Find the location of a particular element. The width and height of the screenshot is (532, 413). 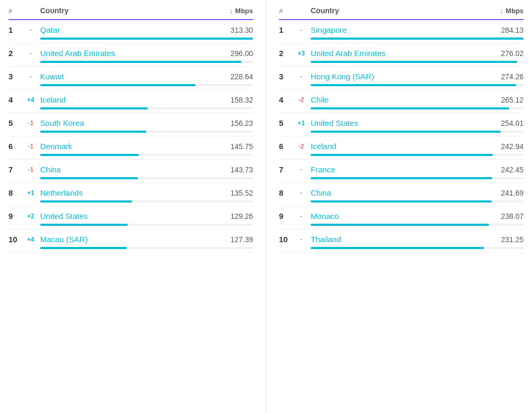

country-name: Singapore is located at coordinates (398, 30).